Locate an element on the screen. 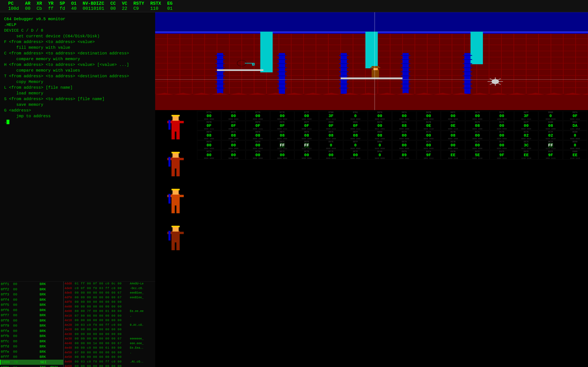 The width and height of the screenshot is (588, 367). mem-viz-cell: E07A9F1001 1111 is located at coordinates (429, 155).